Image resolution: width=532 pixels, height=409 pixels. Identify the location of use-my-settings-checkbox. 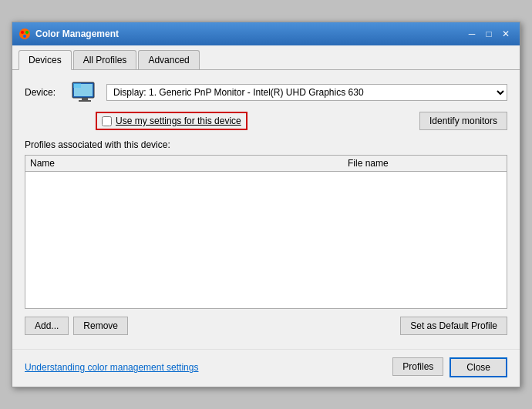
(106, 122).